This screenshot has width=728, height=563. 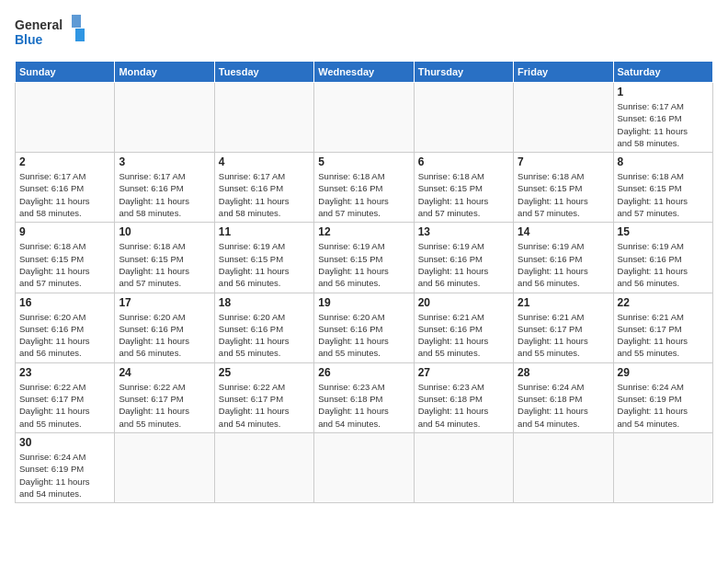 I want to click on calendar-cell: 25Sunrise: 6:22 AM Sunset: 6:17 PM Dayli…, so click(x=264, y=397).